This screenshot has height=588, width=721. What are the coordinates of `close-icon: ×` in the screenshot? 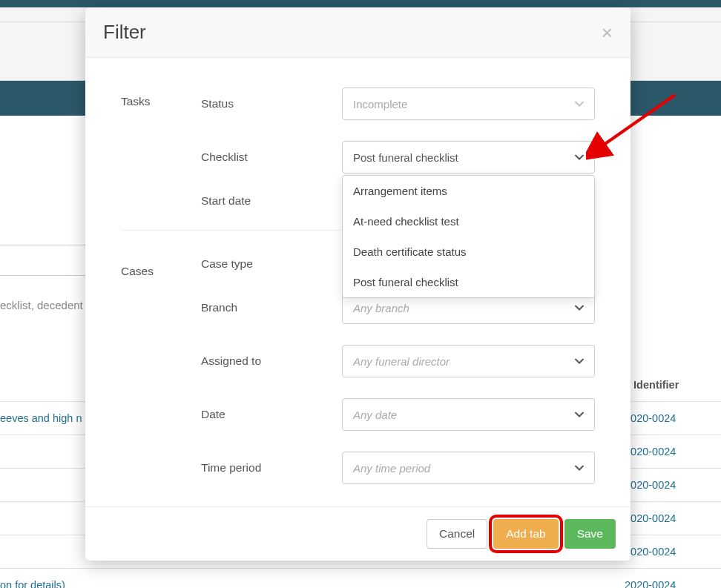 It's located at (607, 33).